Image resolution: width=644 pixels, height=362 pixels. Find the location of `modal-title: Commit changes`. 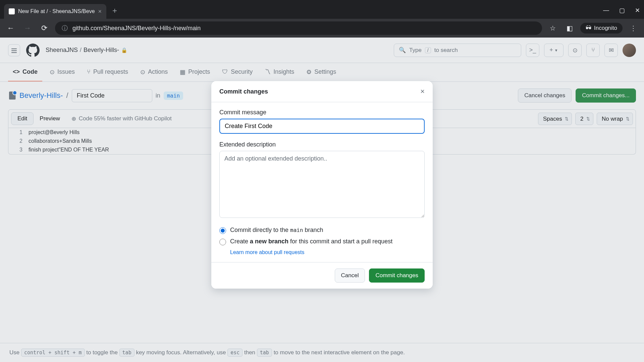

modal-title: Commit changes is located at coordinates (244, 92).